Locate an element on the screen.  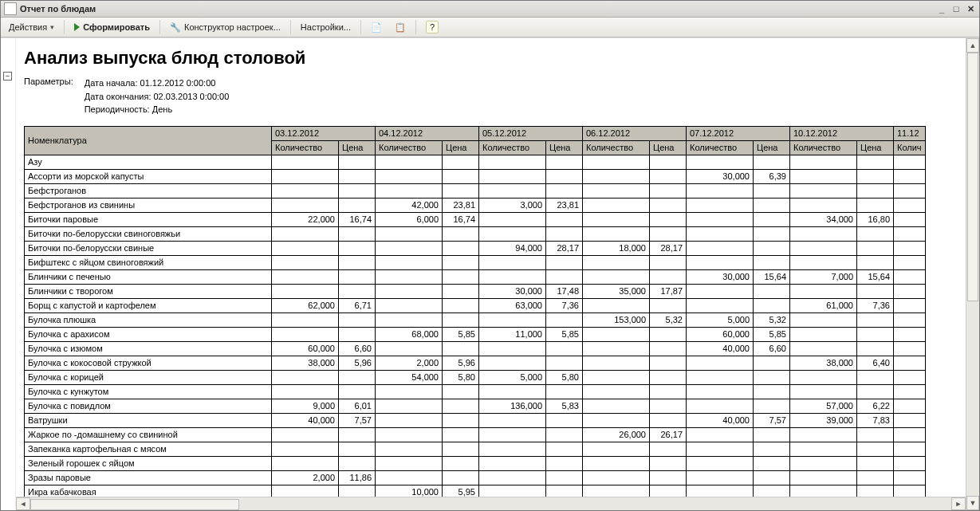
scroll-down-button: ▼ is located at coordinates (973, 503).